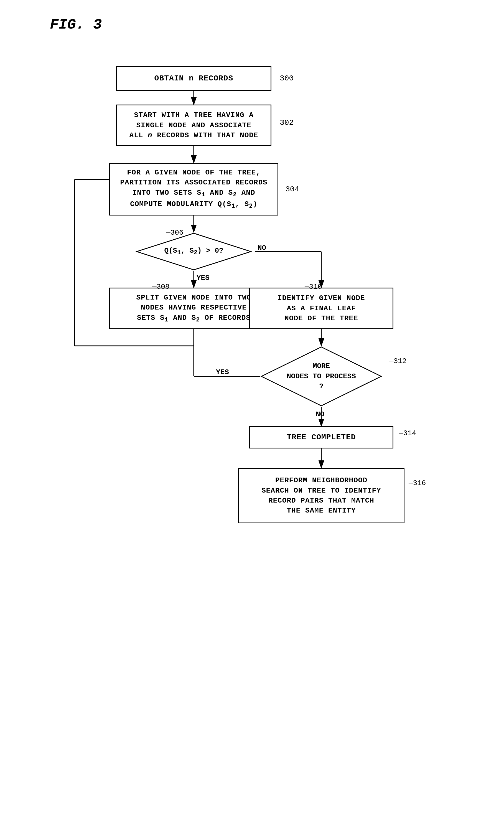  Describe the element at coordinates (194, 125) in the screenshot. I see `box-302-text: START WITH A TREE HAVING ASINGLE NODE AN…` at that location.